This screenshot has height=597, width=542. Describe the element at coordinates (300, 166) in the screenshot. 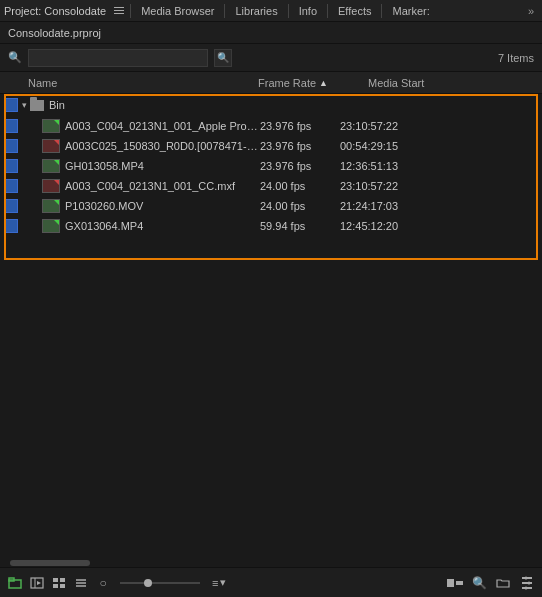

I see `file-fps-2: 23.976 fps` at that location.